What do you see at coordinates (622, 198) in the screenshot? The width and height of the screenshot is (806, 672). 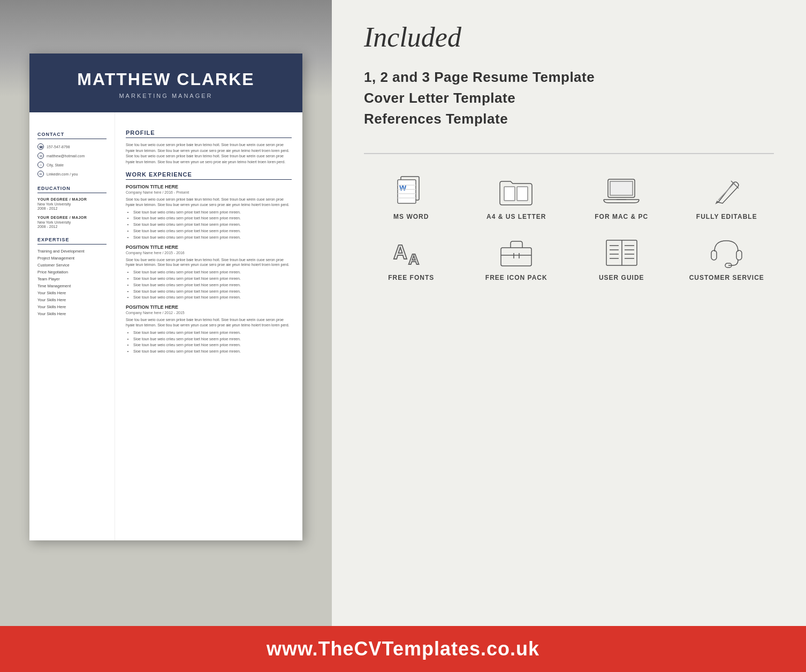 I see `icon-mac-pc: FOR MAC & PC` at bounding box center [622, 198].